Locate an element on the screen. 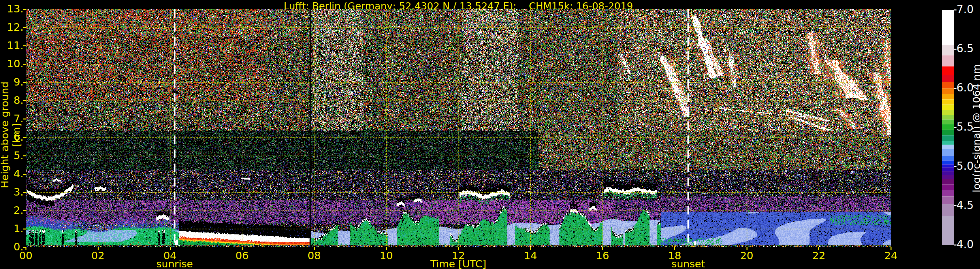 Image resolution: width=980 pixels, height=269 pixels. y-tick-label: 0. is located at coordinates (12, 247).